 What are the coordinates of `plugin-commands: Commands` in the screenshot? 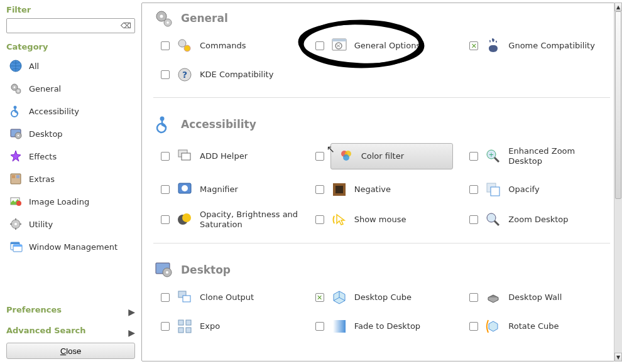 It's located at (230, 46).